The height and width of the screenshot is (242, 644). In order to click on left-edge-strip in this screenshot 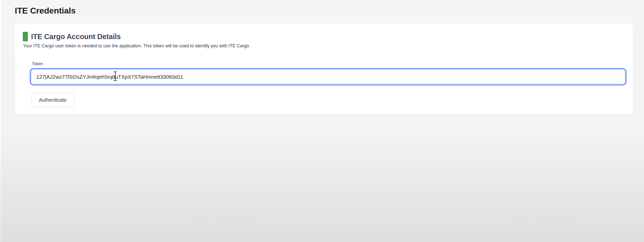, I will do `click(1, 121)`.